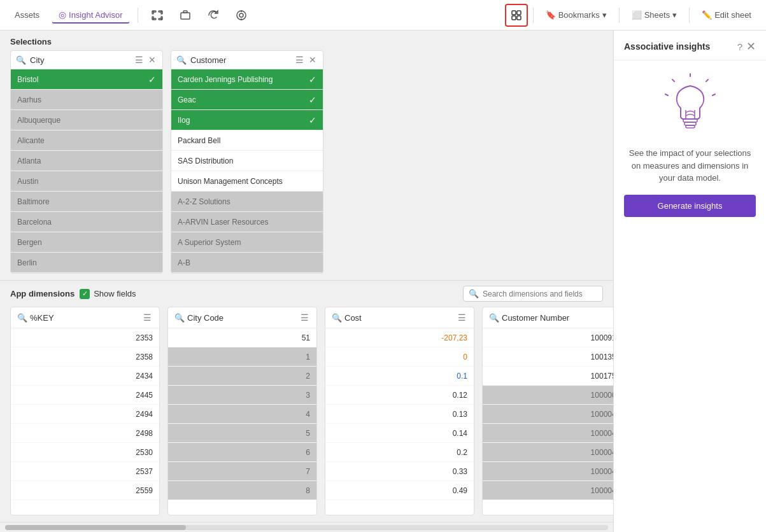 This screenshot has height=532, width=766. What do you see at coordinates (85, 472) in the screenshot?
I see `key-item-8: 2537` at bounding box center [85, 472].